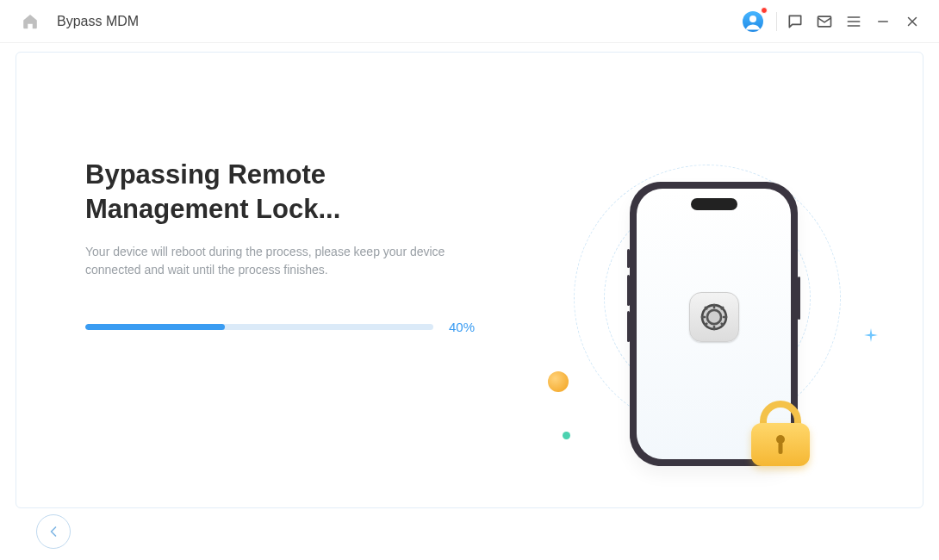 This screenshot has height=560, width=939. Describe the element at coordinates (777, 22) in the screenshot. I see `titlebar-divider` at that location.